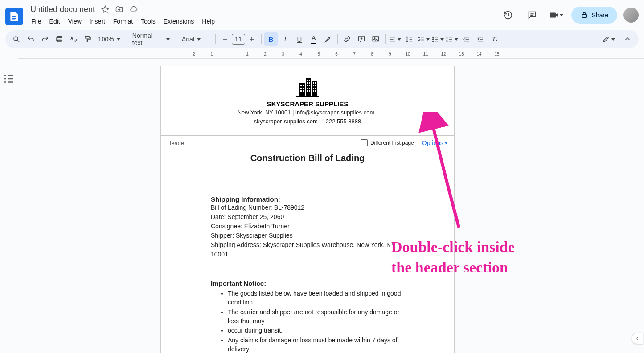  Describe the element at coordinates (361, 39) in the screenshot. I see `add-comment-icon` at that location.